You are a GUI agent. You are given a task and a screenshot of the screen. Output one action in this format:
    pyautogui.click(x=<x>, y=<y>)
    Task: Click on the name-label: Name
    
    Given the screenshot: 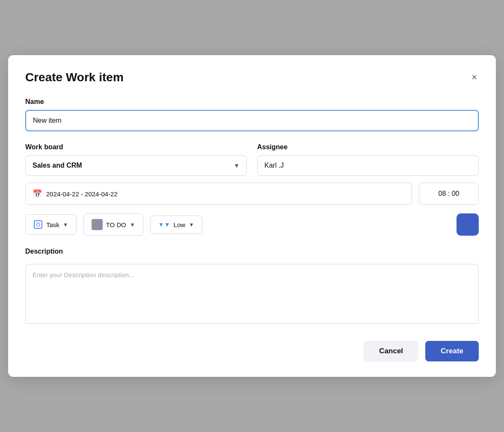 What is the action you would take?
    pyautogui.click(x=252, y=102)
    